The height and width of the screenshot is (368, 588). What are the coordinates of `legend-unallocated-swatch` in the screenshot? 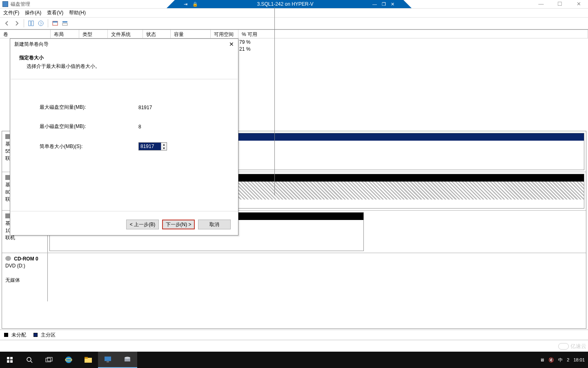 It's located at (6, 335).